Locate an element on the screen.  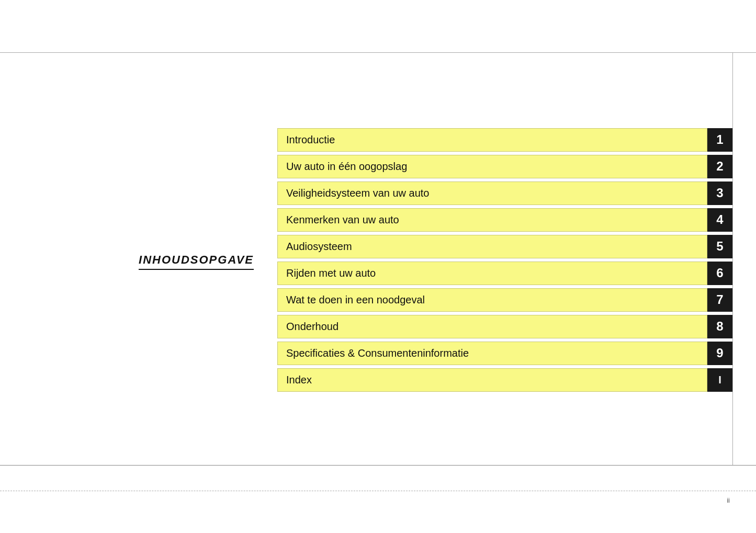
toc-item-number-4: 4 is located at coordinates (720, 220).